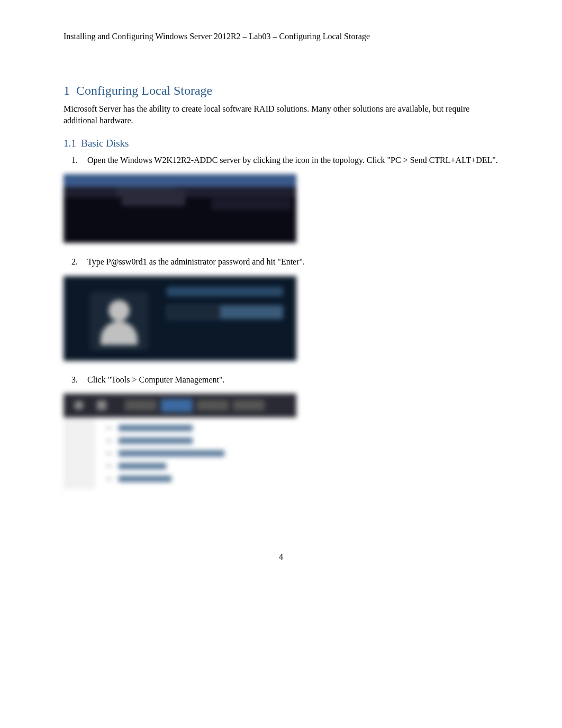 The width and height of the screenshot is (562, 728). What do you see at coordinates (102, 405) in the screenshot?
I see `flag-icon` at bounding box center [102, 405].